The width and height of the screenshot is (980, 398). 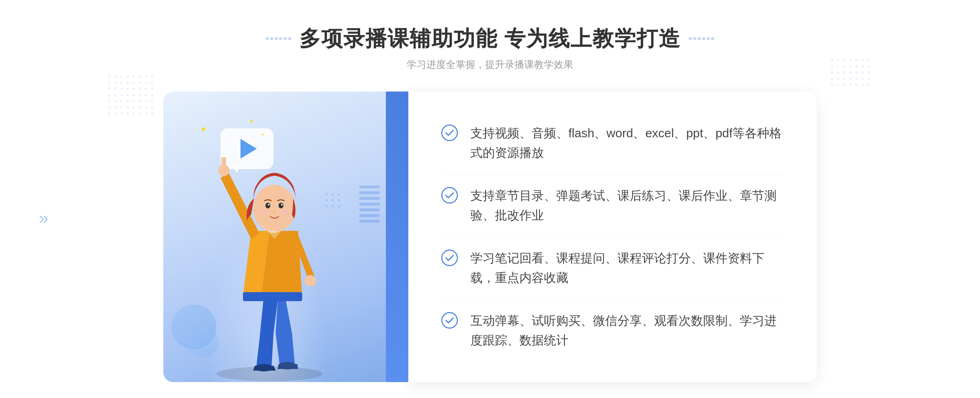 I want to click on sparkle-icon-1: ✦, so click(x=203, y=129).